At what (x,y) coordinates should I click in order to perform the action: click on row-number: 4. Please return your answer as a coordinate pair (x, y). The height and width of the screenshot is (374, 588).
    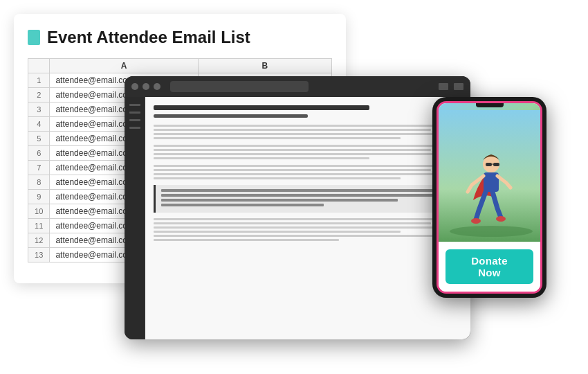
    Looking at the image, I should click on (39, 125).